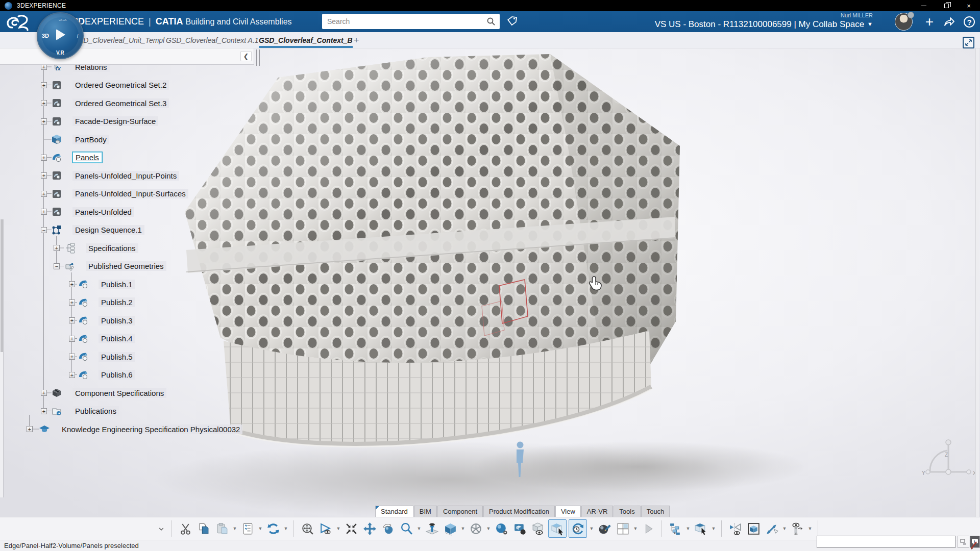 The width and height of the screenshot is (980, 551). Describe the element at coordinates (450, 529) in the screenshot. I see `iso-view-icon` at that location.